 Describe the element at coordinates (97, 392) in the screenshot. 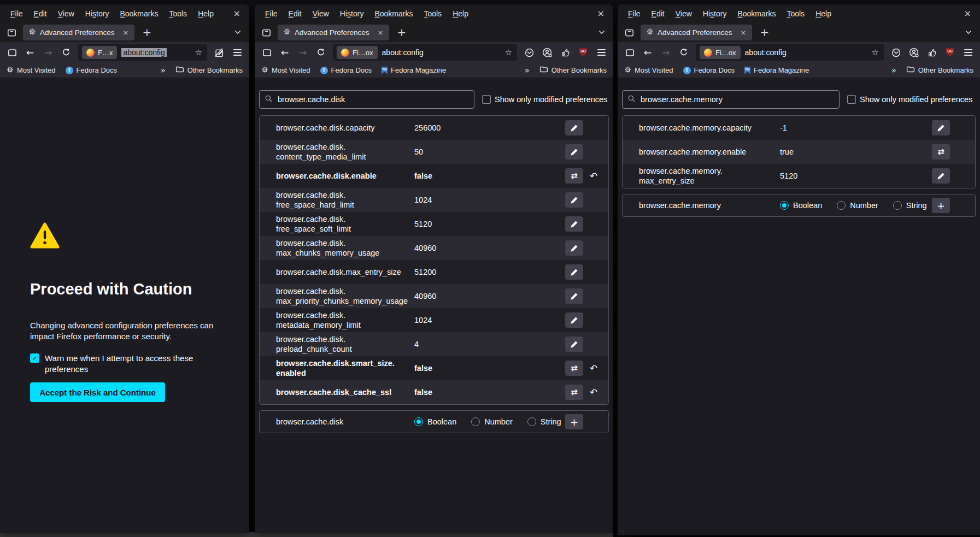

I see `accept-risk-button: Accept the Risk and Continue` at that location.